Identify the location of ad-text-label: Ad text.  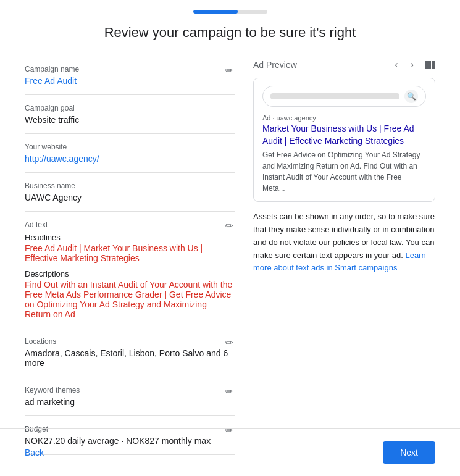
(130, 225).